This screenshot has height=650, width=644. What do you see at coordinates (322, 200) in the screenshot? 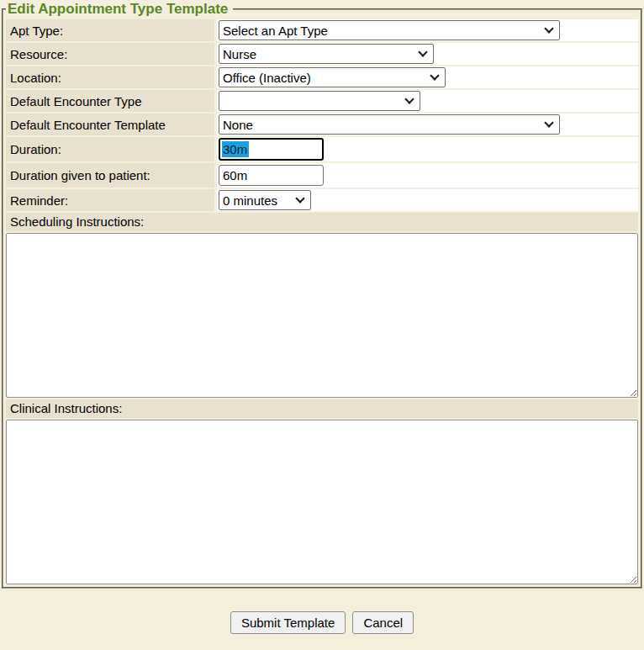
I see `form-row-reminder: Reminder: 0 minutes` at bounding box center [322, 200].